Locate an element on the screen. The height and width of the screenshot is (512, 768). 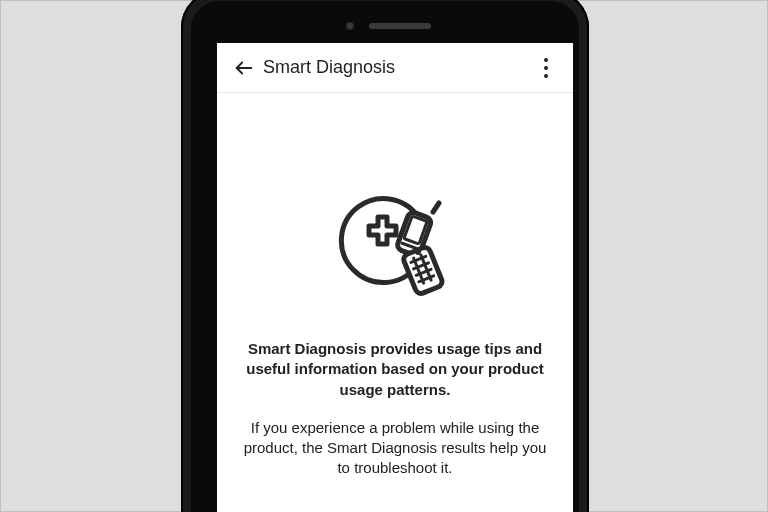
more-vertical-icon is located at coordinates (546, 68).